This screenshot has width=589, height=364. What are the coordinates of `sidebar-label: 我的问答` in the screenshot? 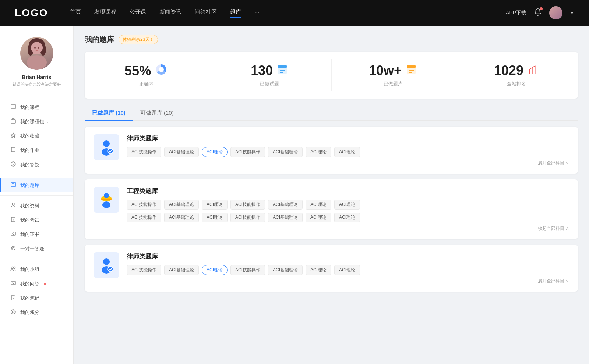 It's located at (30, 284).